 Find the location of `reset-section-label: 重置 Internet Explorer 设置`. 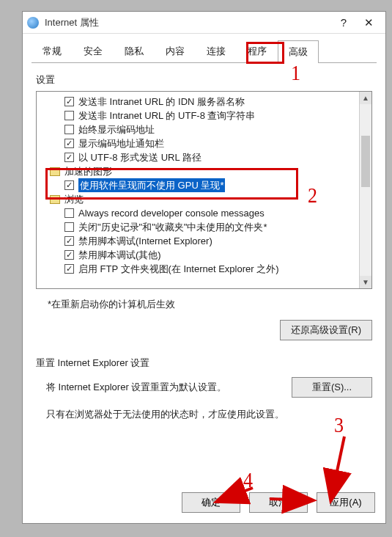

reset-section-label: 重置 Internet Explorer 设置 is located at coordinates (204, 363).